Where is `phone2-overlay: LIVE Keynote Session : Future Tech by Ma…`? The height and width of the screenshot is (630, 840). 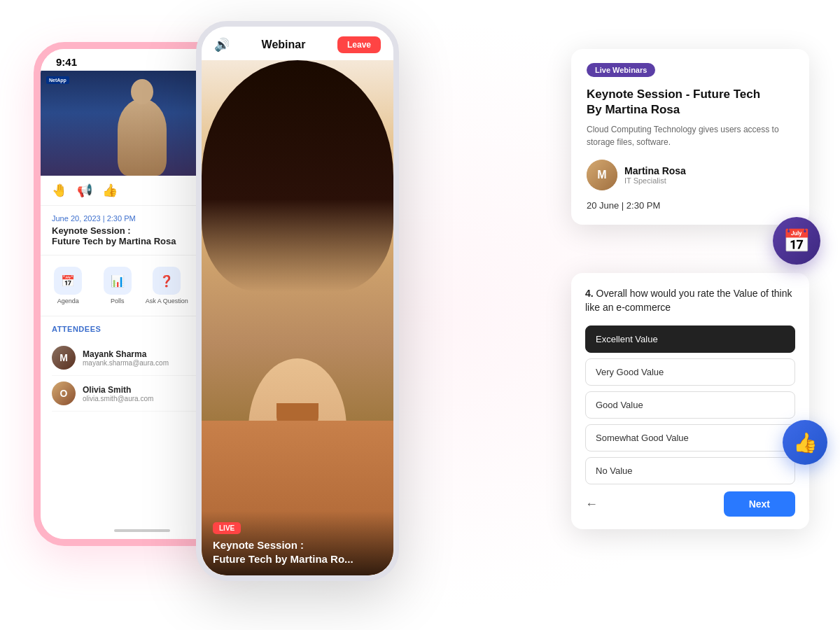
phone2-overlay: LIVE Keynote Session : Future Tech by Ma… is located at coordinates (298, 543).